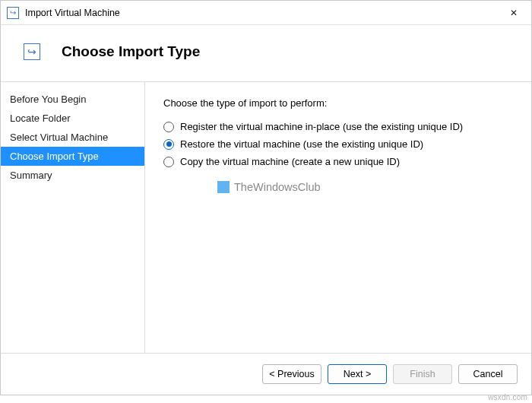 Image resolution: width=532 pixels, height=403 pixels. What do you see at coordinates (338, 161) in the screenshot?
I see `import-option-copy: Copy the virtual machine (create a new u…` at bounding box center [338, 161].